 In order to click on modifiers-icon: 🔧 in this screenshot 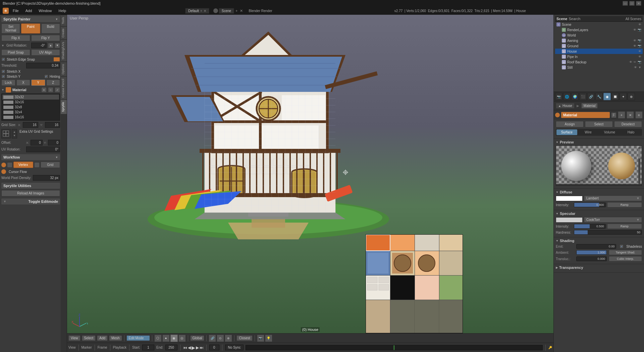, I will do `click(599, 97)`.